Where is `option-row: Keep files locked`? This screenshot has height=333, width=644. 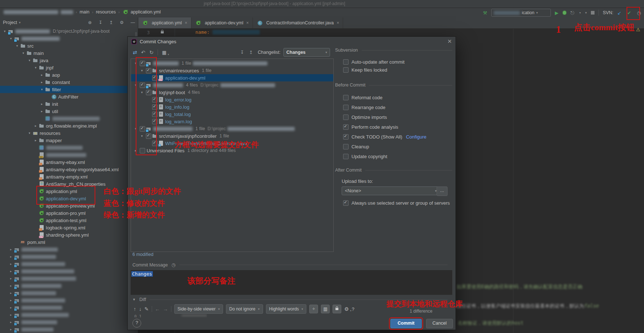 option-row: Keep files locked is located at coordinates (396, 70).